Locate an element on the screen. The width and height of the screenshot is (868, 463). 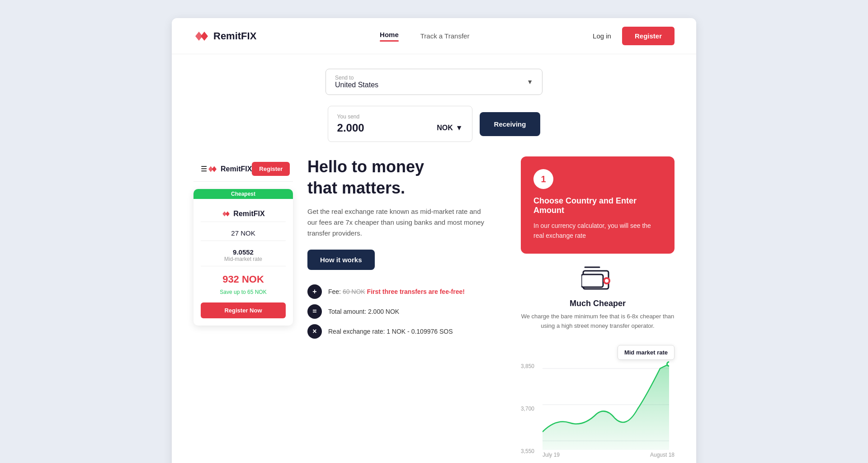
rate-card: Cheapest RemitFIX 27 NOK 9.0552 is located at coordinates (243, 257).